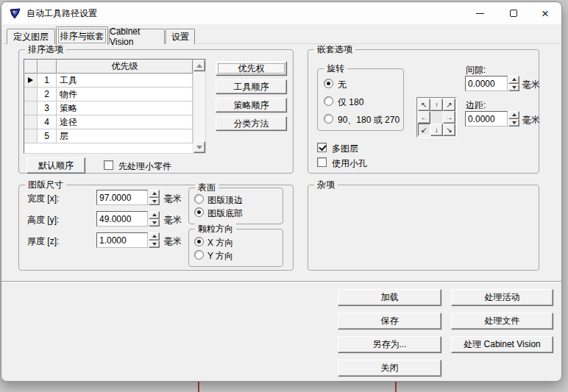 The height and width of the screenshot is (392, 568). I want to click on tab-label: 排序与嵌套, so click(82, 37).